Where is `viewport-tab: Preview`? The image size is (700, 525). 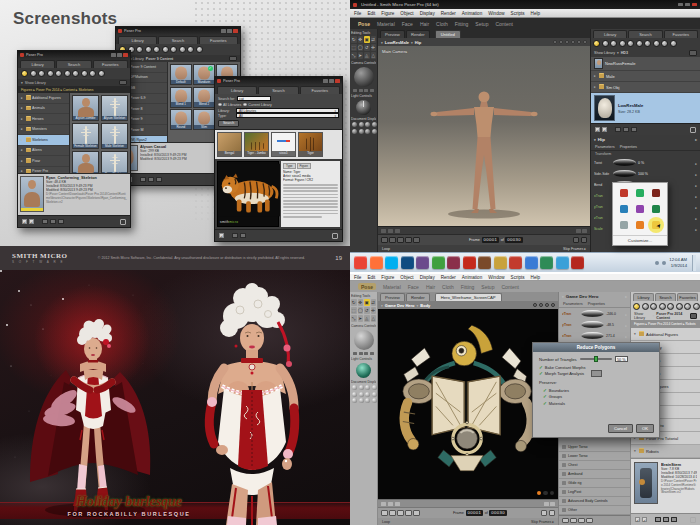 viewport-tab: Preview is located at coordinates (392, 34).